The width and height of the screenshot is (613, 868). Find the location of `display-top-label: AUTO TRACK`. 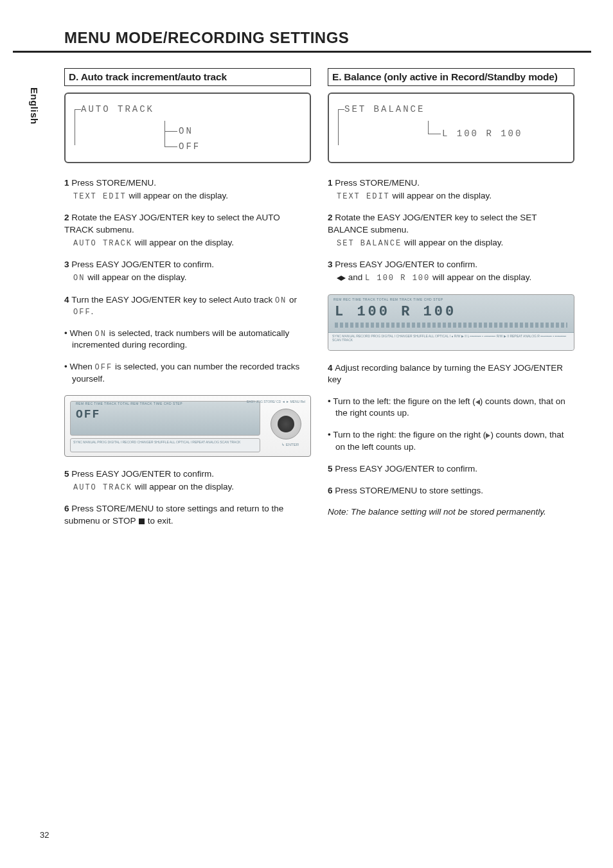

display-top-label: AUTO TRACK is located at coordinates (118, 109).